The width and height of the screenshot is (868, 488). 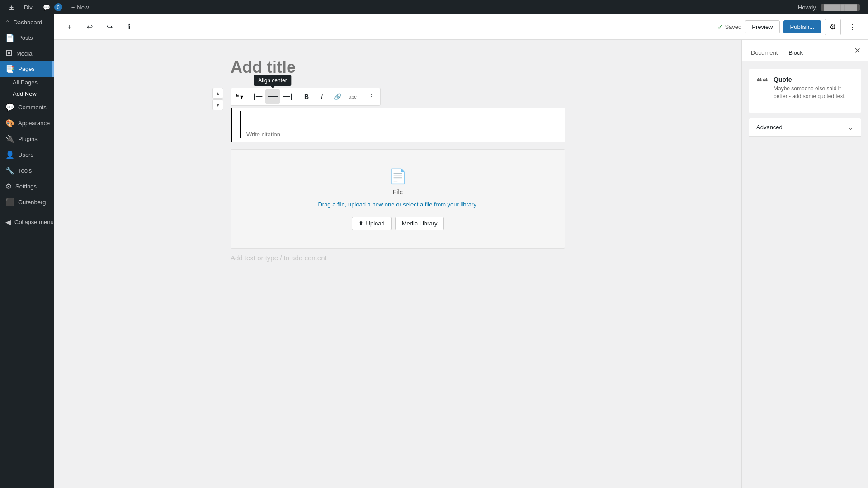 I want to click on advanced-header: Advanced ⌄, so click(x=805, y=127).